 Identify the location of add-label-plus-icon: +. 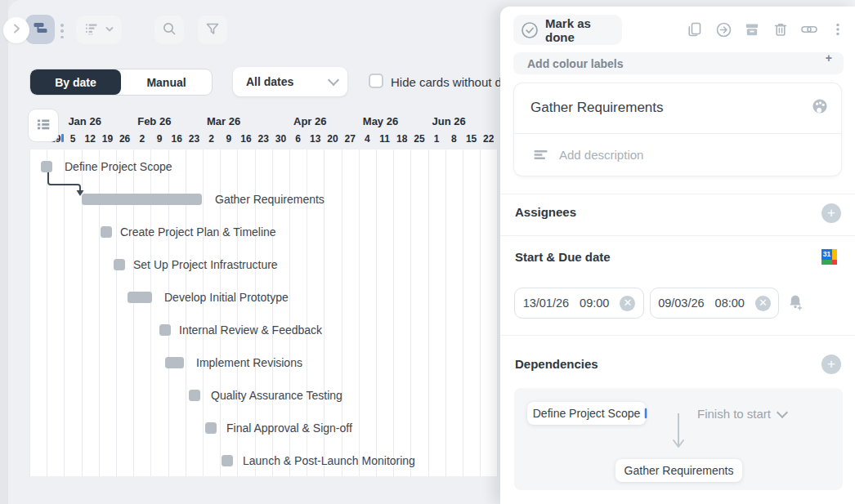
(829, 58).